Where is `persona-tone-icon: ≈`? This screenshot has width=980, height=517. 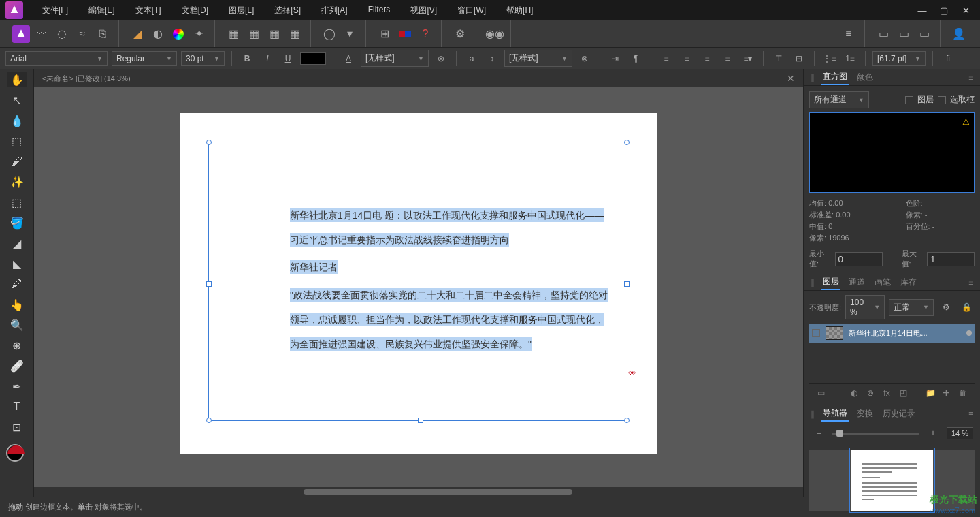
persona-tone-icon: ≈ is located at coordinates (82, 34).